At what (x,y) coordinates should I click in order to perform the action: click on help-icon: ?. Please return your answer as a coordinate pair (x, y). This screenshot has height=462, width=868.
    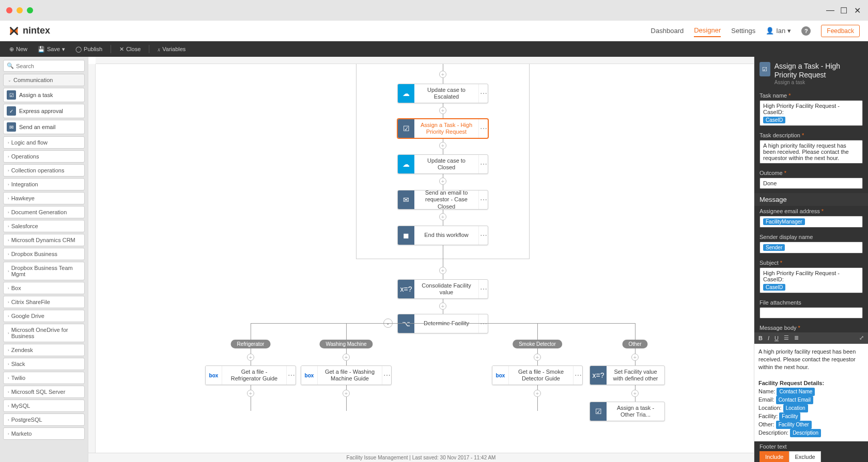
    Looking at the image, I should click on (806, 31).